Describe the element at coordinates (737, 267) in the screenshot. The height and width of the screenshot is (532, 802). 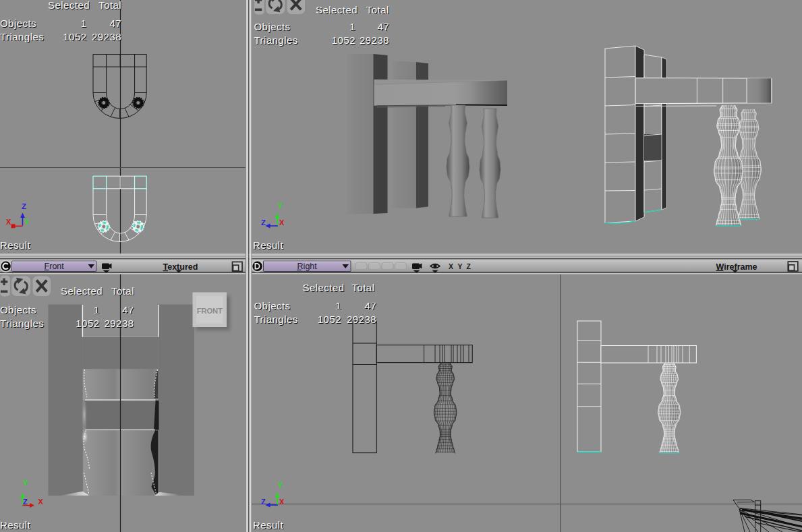
I see `svg-text: Wireframe` at that location.